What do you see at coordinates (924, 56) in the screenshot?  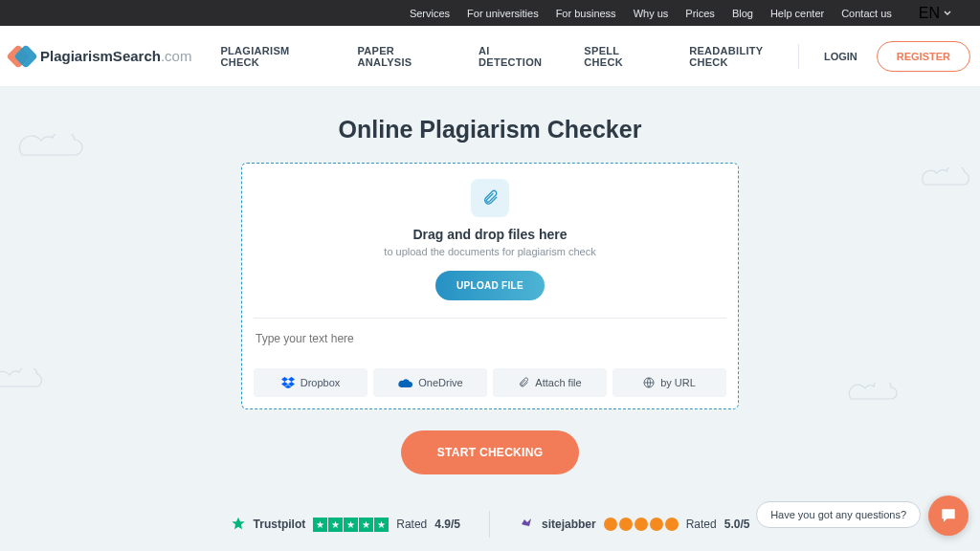 I see `register-button: REGISTER` at bounding box center [924, 56].